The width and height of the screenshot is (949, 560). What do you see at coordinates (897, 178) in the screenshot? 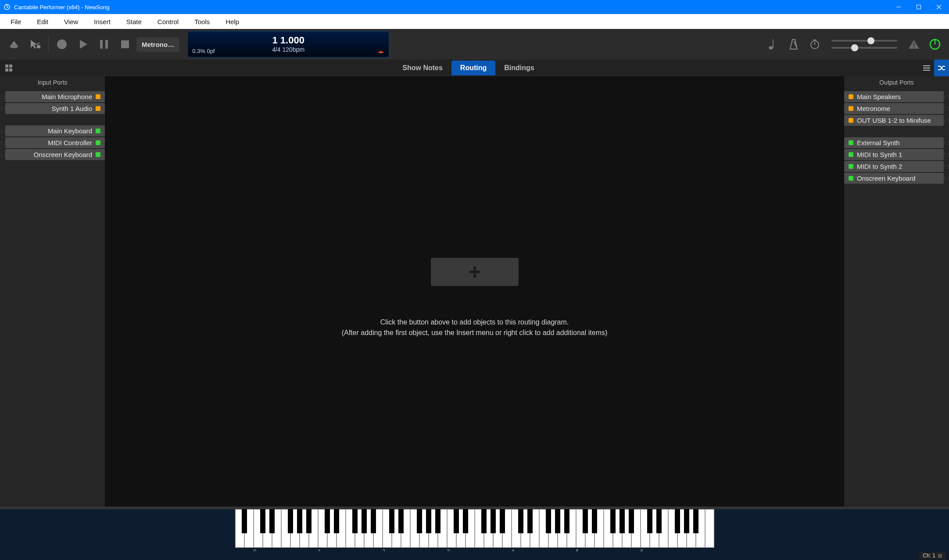
I see `port-row: Onscreen Keyboard⋮⋮` at bounding box center [897, 178].